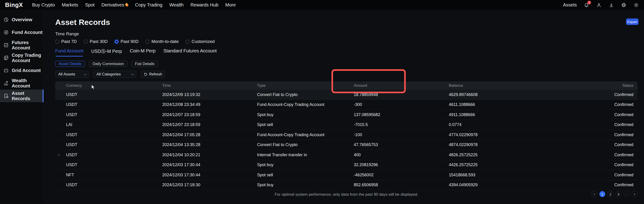  What do you see at coordinates (602, 194) in the screenshot?
I see `pagination-page-button: 1` at bounding box center [602, 194].